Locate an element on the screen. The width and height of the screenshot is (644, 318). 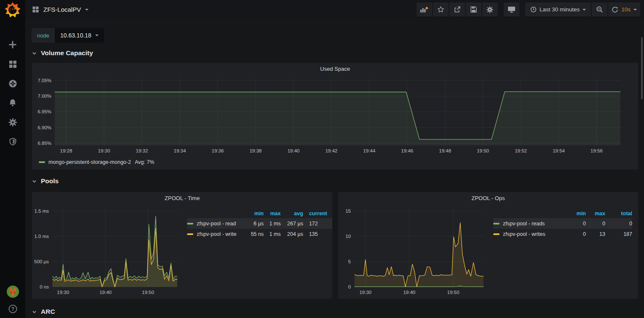
tv-monitor-icon is located at coordinates (511, 9).